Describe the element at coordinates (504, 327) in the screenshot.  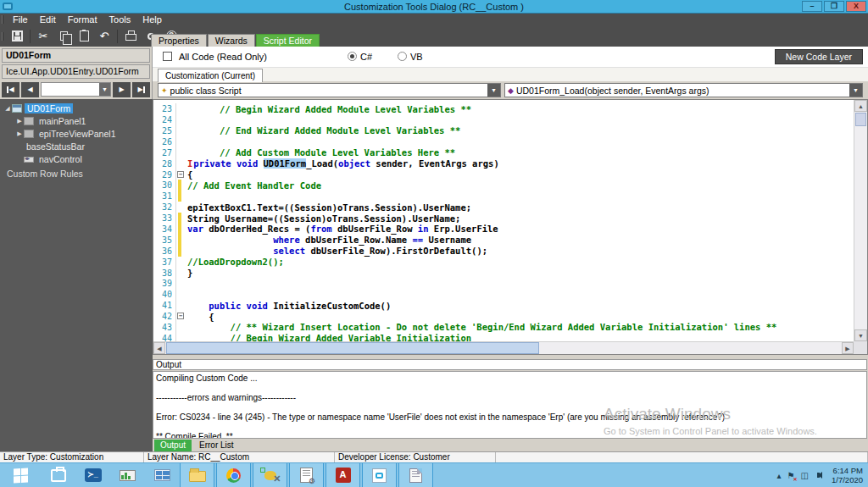
I see `code-line: 43 // ** Wizard Insert Location - Do not…` at that location.